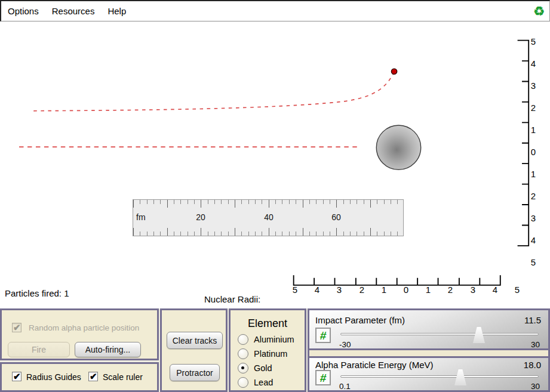 The image size is (550, 392). What do you see at coordinates (274, 339) in the screenshot?
I see `radio-aluminium-label: Aluminium` at bounding box center [274, 339].